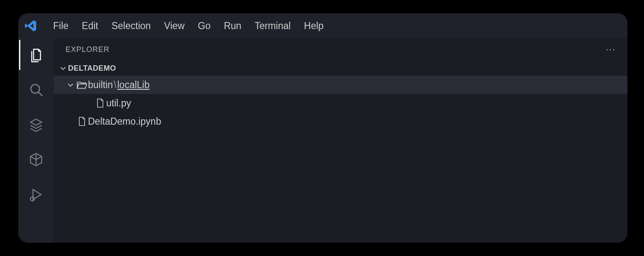  What do you see at coordinates (341, 103) in the screenshot?
I see `tree-file-row: util.py` at bounding box center [341, 103].